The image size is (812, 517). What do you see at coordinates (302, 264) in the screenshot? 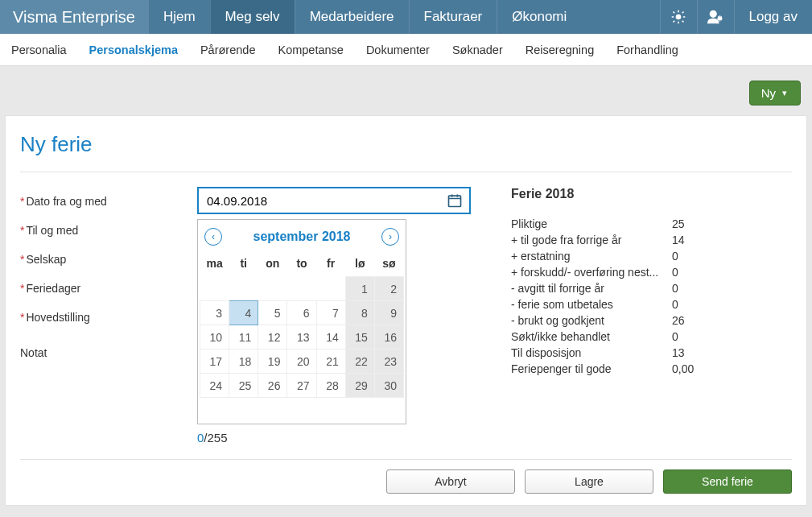
I see `calendar-dow: to` at bounding box center [302, 264].